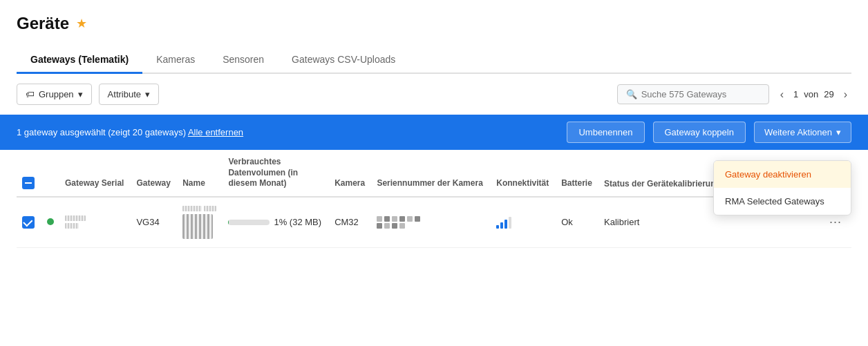  I want to click on th-seriennummer: Seriennummer der Kamera, so click(431, 173).